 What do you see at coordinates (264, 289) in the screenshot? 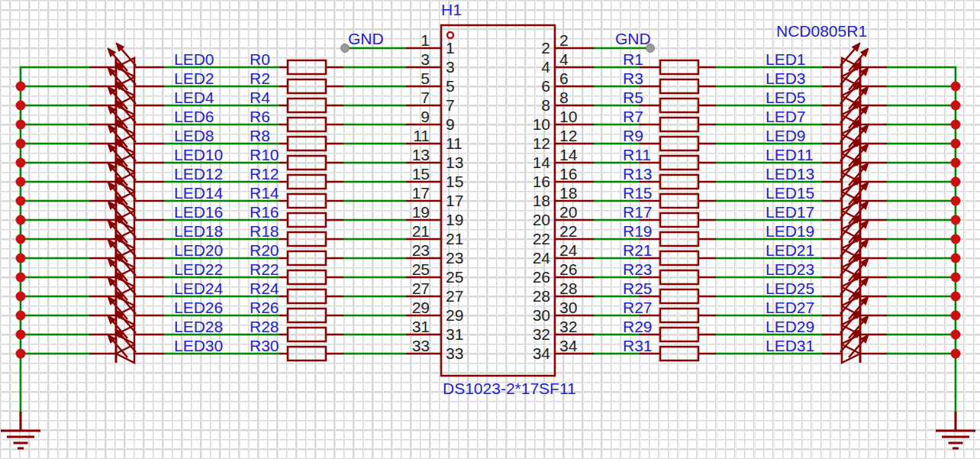
I see `resistor-ref-left: R24` at bounding box center [264, 289].